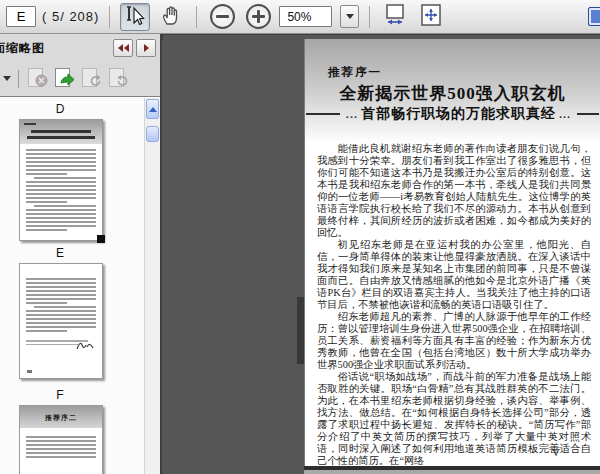  Describe the element at coordinates (323, 114) in the screenshot. I see `title-rule-left` at that location.